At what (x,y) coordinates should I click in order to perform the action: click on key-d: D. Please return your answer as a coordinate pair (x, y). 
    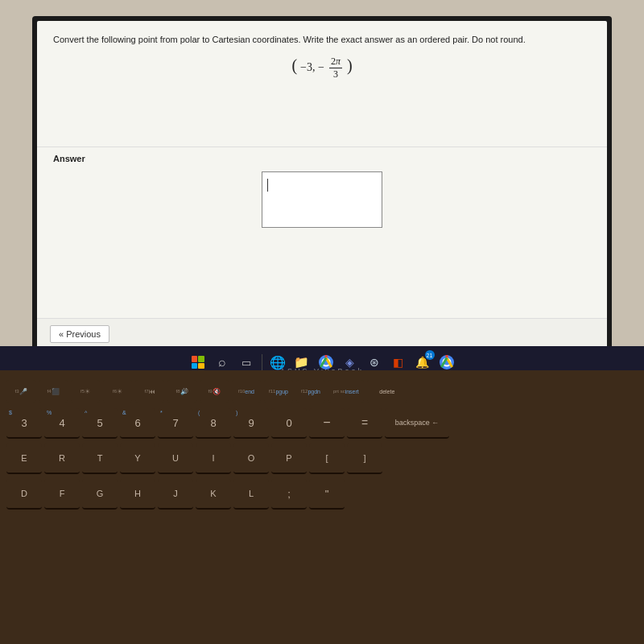
    Looking at the image, I should click on (24, 494).